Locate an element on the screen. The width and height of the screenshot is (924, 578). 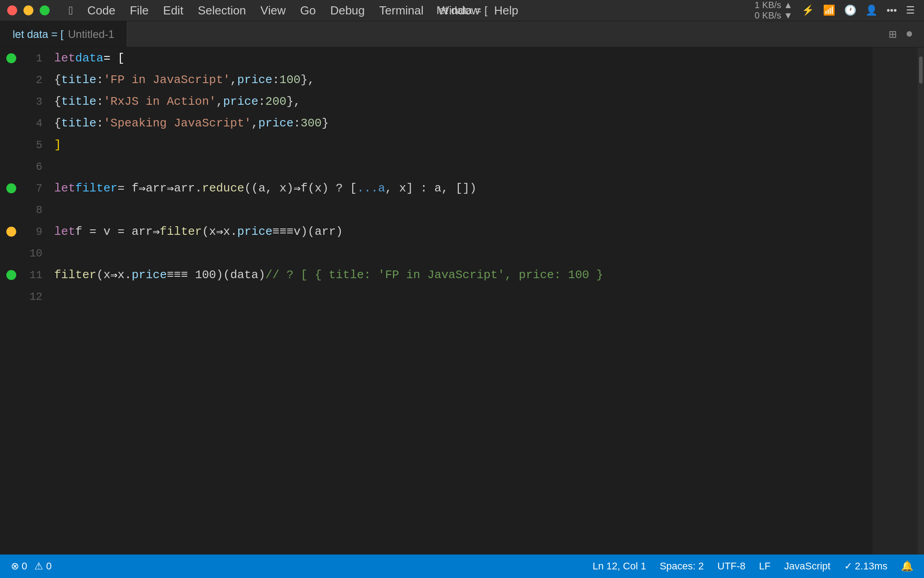
code-token: 'FP in JavaScript' is located at coordinates (167, 80).